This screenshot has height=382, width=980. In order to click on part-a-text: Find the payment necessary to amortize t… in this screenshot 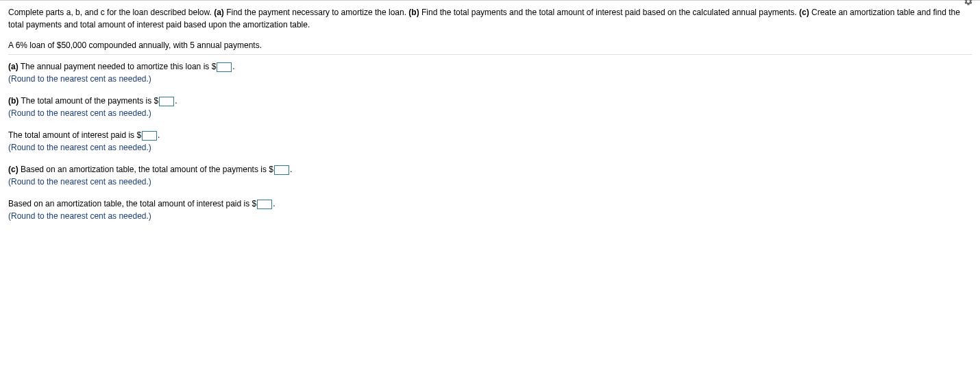, I will do `click(317, 12)`.